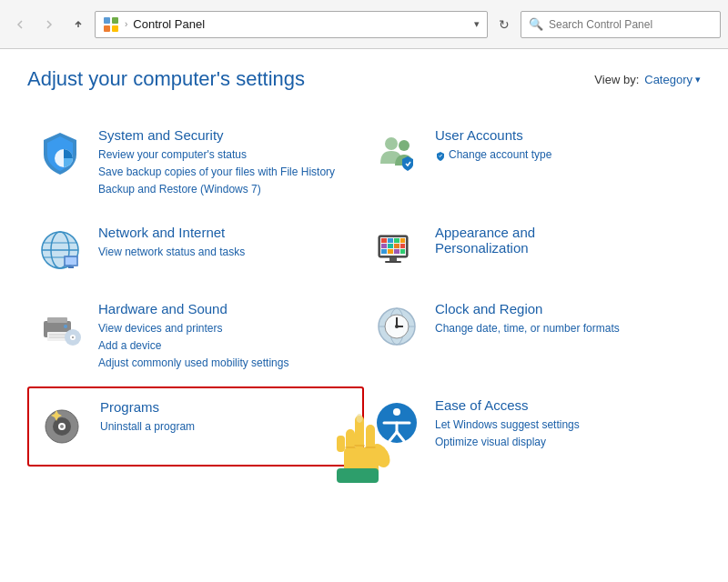  Describe the element at coordinates (648, 80) in the screenshot. I see `view-by-container: View by: Category` at that location.